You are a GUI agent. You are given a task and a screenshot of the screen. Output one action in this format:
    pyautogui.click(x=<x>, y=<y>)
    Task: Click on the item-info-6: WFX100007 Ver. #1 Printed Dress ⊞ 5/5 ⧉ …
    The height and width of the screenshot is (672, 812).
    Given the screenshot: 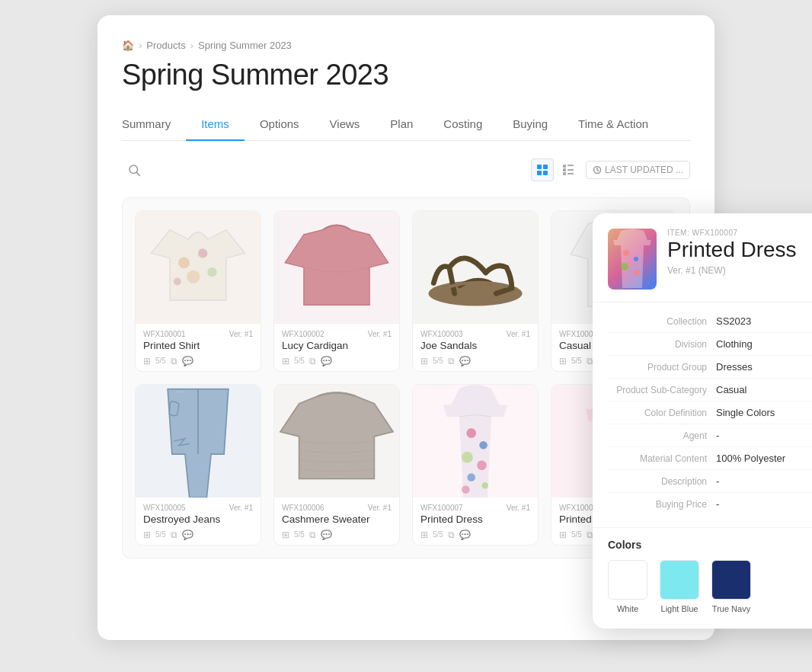 What is the action you would take?
    pyautogui.click(x=475, y=521)
    